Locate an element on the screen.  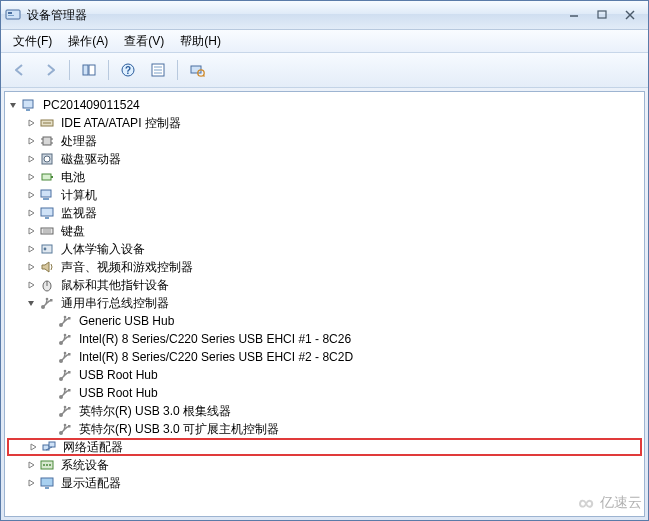
tree-node: 声音、视频和游戏控制器 is located at coordinates (324, 267).